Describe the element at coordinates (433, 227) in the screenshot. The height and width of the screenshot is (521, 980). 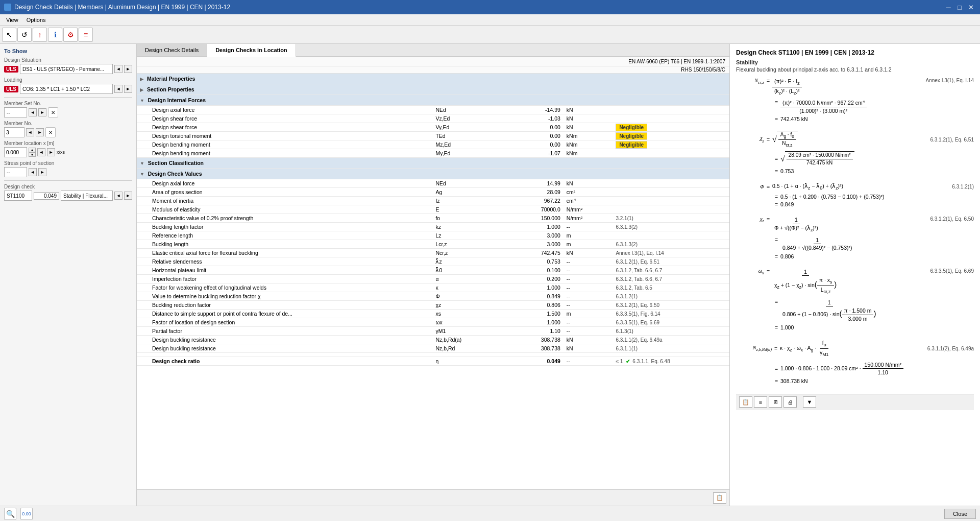
I see `table-row: Buckling length factor kz 1.000 -- 6.3.1…` at that location.